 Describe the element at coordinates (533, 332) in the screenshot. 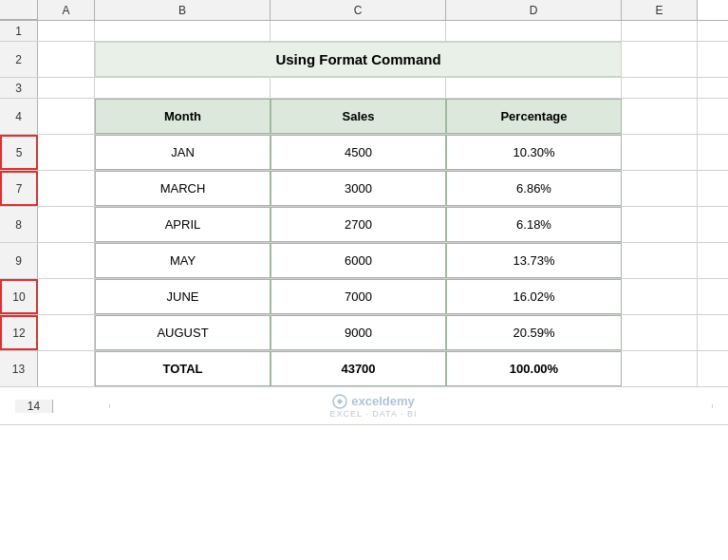

I see `cell-12d: 20.59%` at that location.